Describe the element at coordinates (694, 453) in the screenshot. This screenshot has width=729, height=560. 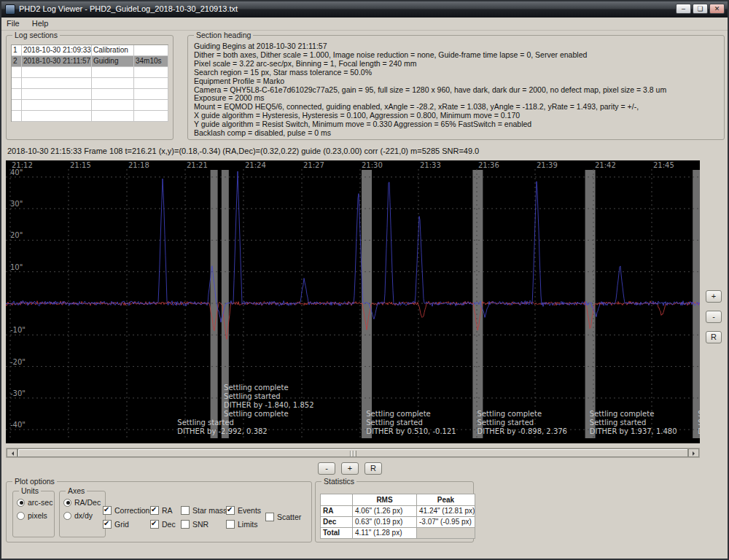
I see `scroll-right-arrow-button` at that location.